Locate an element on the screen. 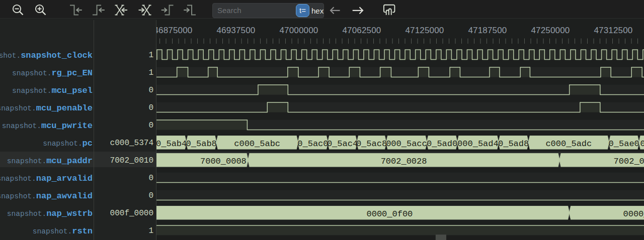 This screenshot has height=240, width=644. svg-text: 0_5ab8 is located at coordinates (201, 144).